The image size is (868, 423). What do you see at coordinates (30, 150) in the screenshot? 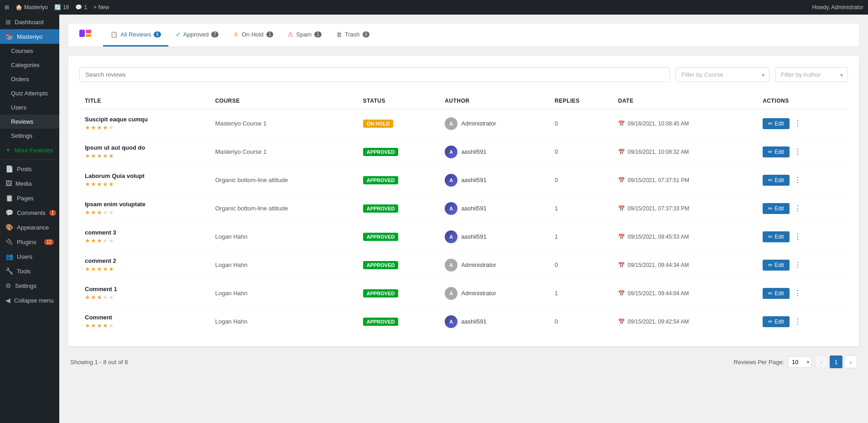
I see `sidebar-item-more-features: ✦ More Features` at bounding box center [30, 150].